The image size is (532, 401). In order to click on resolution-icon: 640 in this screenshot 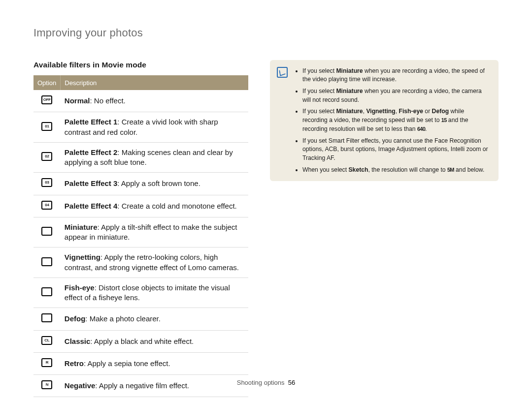, I will do `click(421, 129)`.